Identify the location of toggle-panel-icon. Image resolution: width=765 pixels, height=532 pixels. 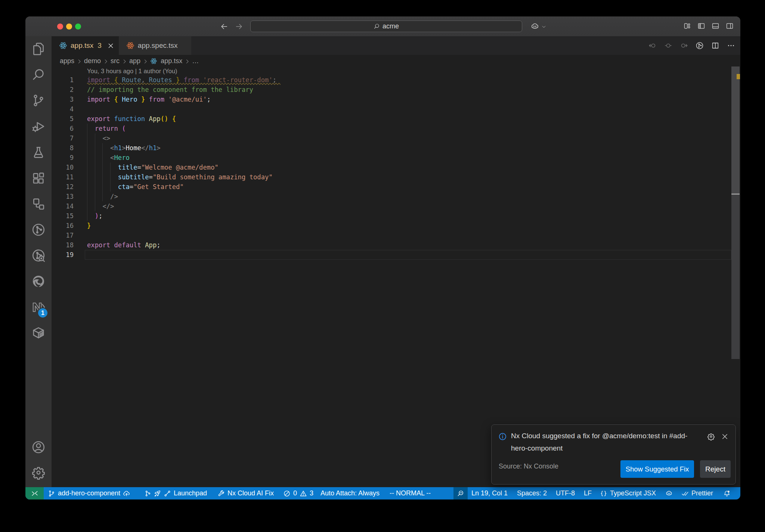
(716, 26).